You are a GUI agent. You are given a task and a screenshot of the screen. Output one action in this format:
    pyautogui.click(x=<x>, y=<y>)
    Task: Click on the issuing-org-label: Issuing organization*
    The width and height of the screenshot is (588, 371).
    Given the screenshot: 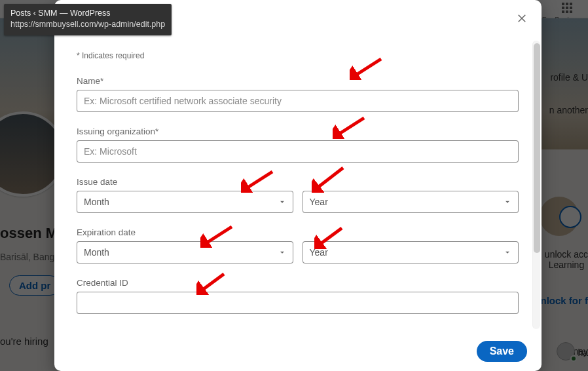 What is the action you would take?
    pyautogui.click(x=297, y=131)
    